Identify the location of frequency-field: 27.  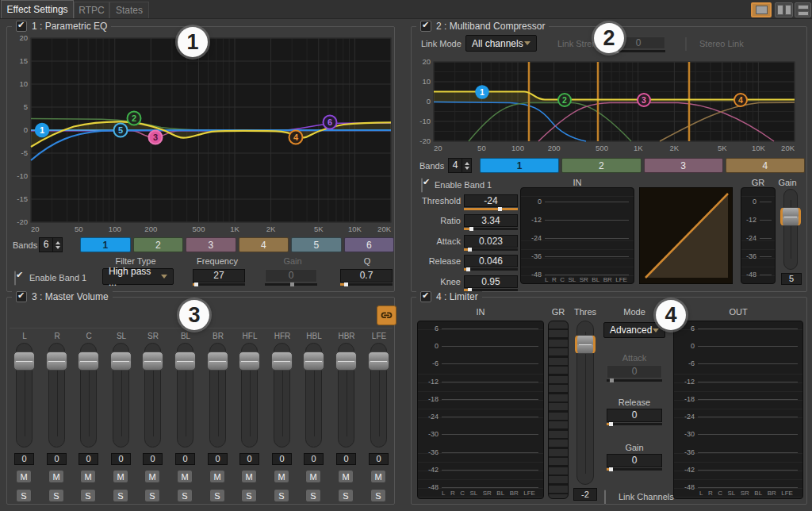
(219, 276).